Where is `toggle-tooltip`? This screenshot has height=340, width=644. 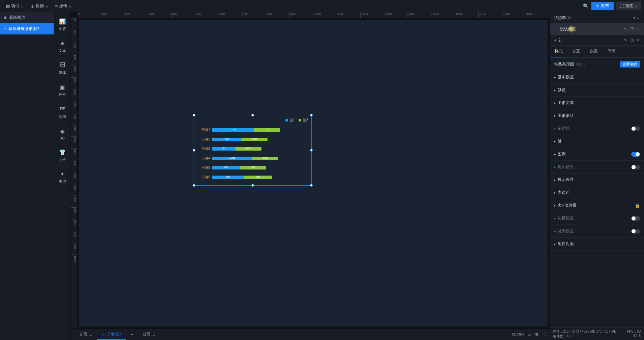 toggle-tooltip is located at coordinates (636, 167).